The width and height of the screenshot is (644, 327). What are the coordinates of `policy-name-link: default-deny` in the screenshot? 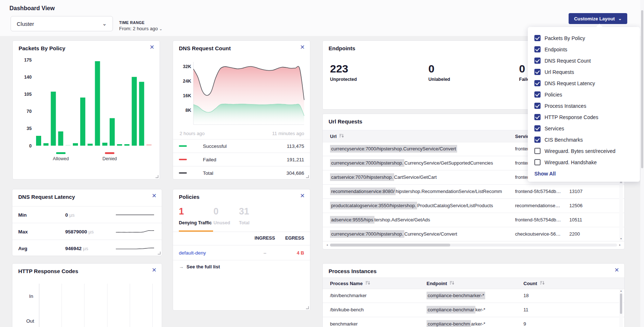 It's located at (215, 253).